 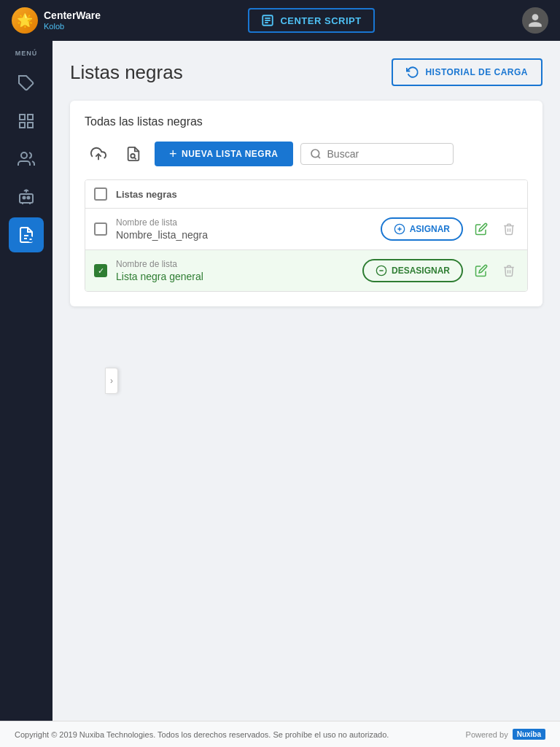 I want to click on edit-button-row1, so click(x=481, y=229).